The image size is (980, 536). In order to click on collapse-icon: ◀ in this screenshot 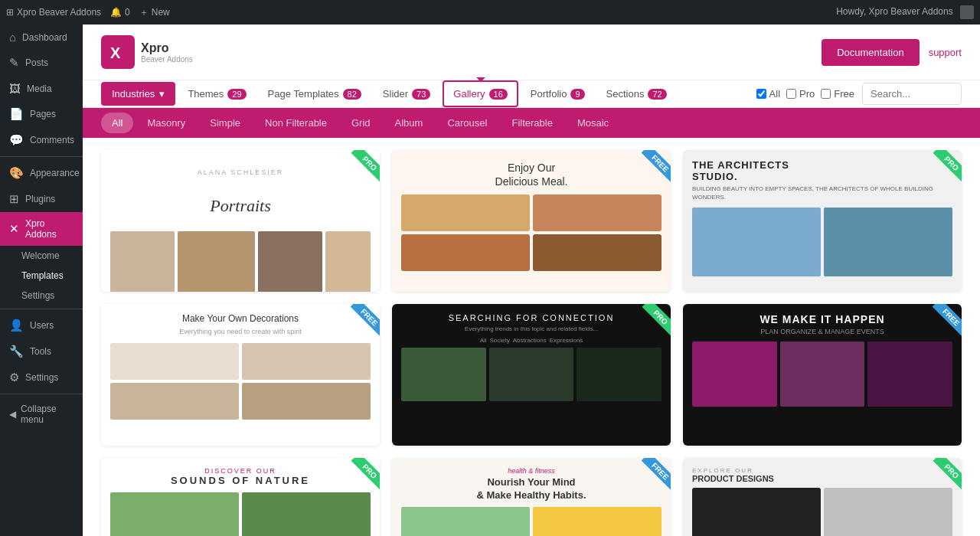, I will do `click(12, 414)`.